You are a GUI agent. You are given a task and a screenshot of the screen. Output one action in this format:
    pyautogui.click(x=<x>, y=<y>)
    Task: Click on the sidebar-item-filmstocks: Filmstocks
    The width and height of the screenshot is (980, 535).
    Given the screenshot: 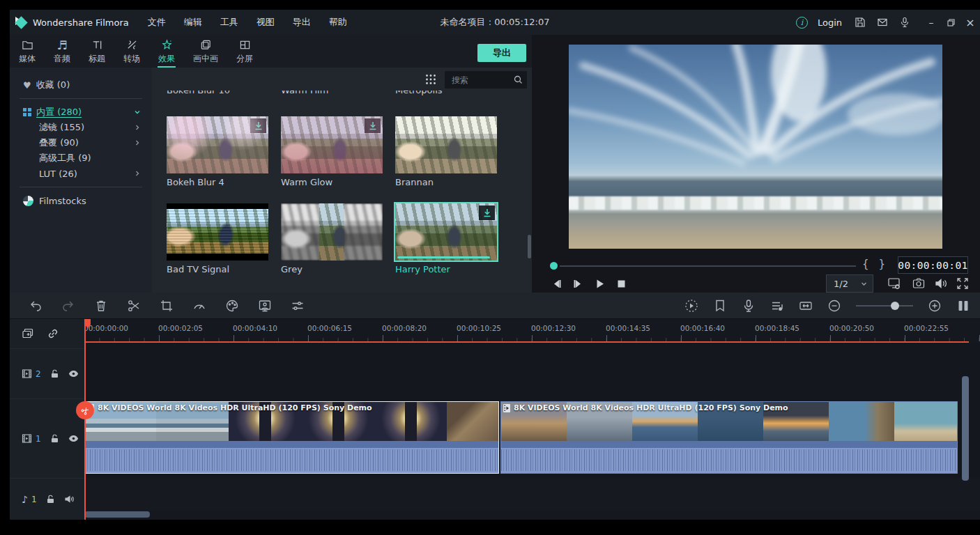 What is the action you would take?
    pyautogui.click(x=81, y=201)
    